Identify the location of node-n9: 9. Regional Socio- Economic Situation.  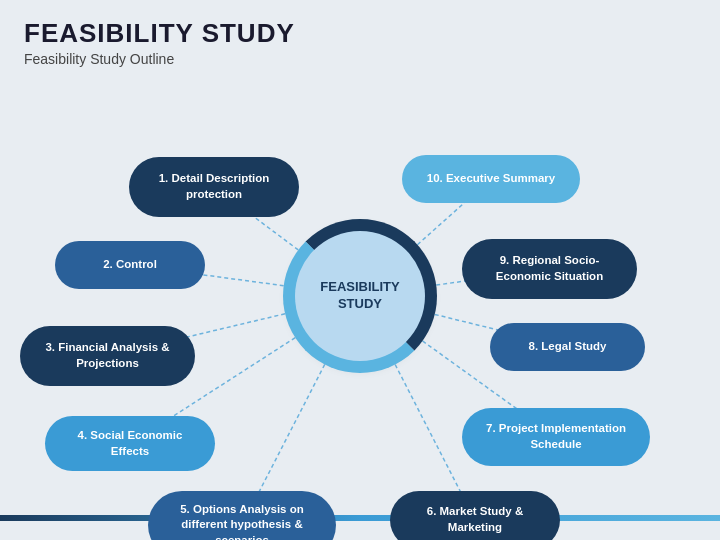
(550, 269).